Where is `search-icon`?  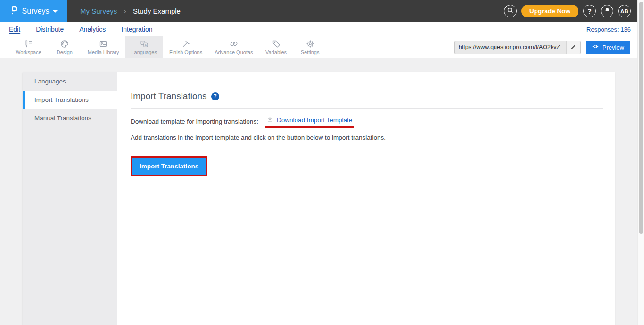
search-icon is located at coordinates (510, 11).